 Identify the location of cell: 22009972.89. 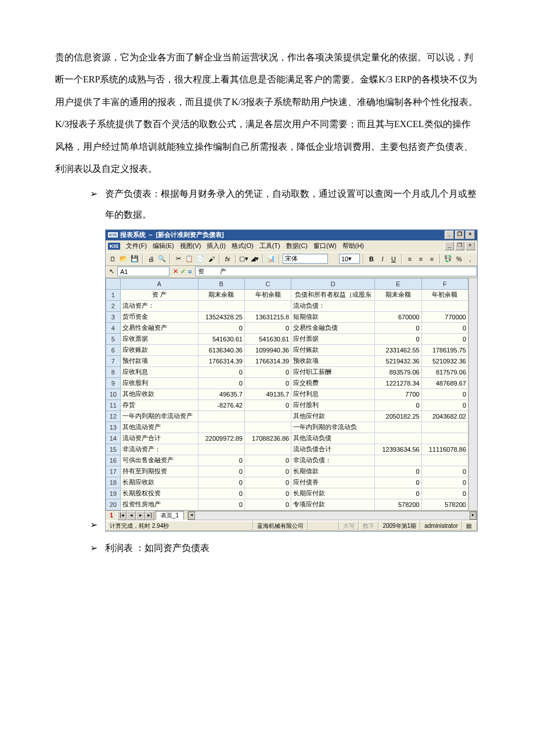
(221, 438).